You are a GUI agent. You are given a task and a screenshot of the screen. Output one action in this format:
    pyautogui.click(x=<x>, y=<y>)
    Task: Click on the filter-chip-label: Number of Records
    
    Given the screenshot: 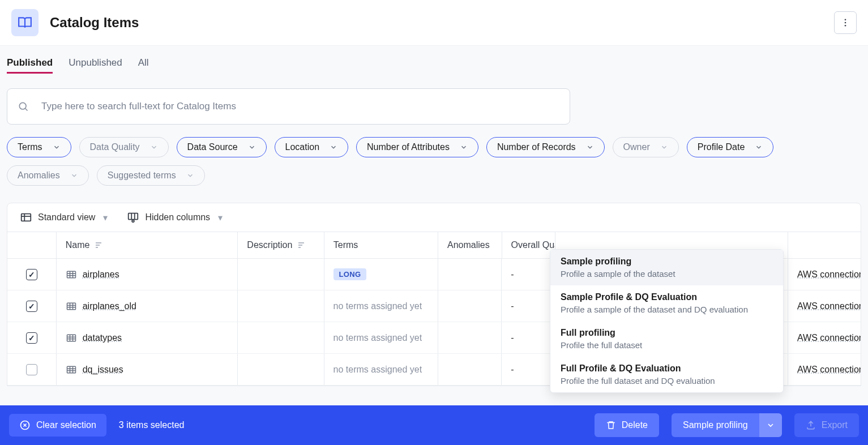 What is the action you would take?
    pyautogui.click(x=537, y=147)
    